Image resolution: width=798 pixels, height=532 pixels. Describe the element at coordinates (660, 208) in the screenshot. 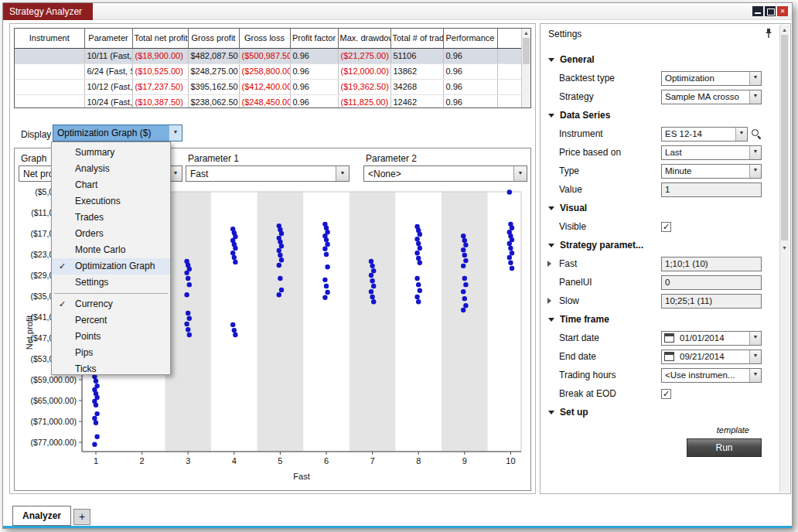

I see `section-visual: Visual` at that location.